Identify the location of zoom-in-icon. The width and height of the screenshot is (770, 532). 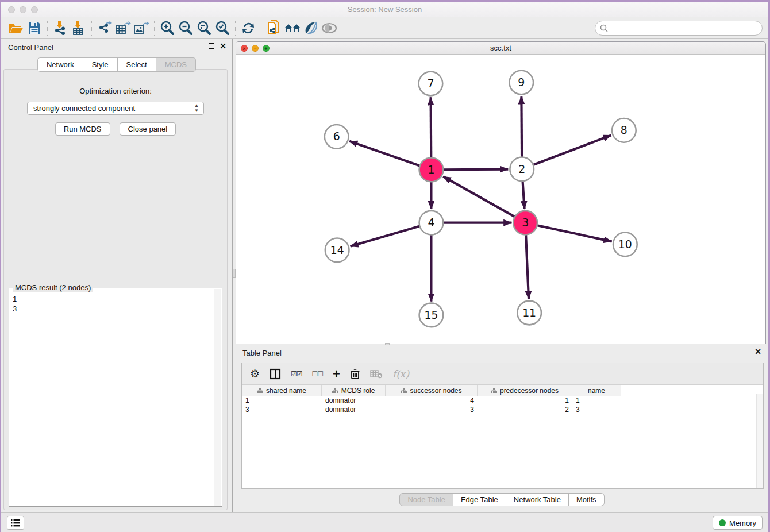
(167, 28).